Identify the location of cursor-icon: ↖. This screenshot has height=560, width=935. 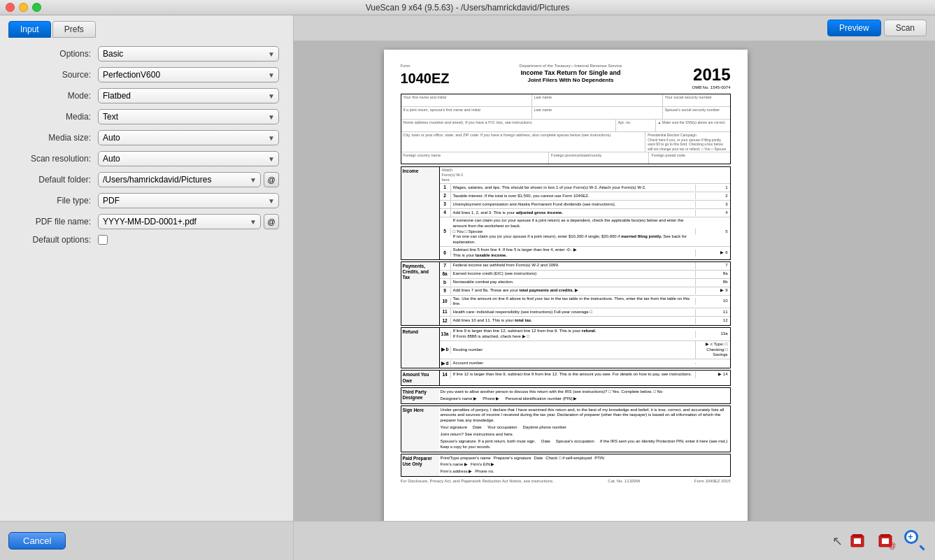
(838, 541).